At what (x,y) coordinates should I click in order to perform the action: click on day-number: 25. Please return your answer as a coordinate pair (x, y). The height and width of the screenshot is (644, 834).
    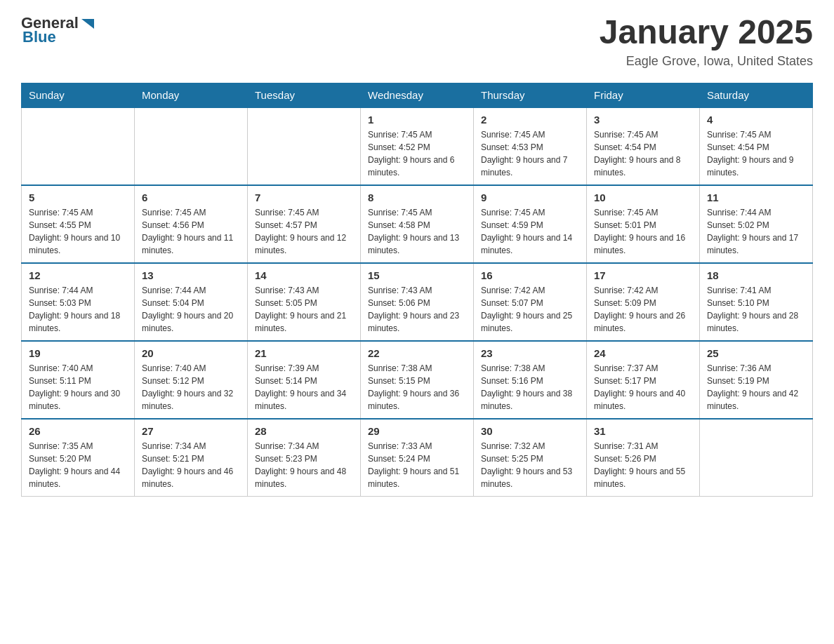
    Looking at the image, I should click on (756, 354).